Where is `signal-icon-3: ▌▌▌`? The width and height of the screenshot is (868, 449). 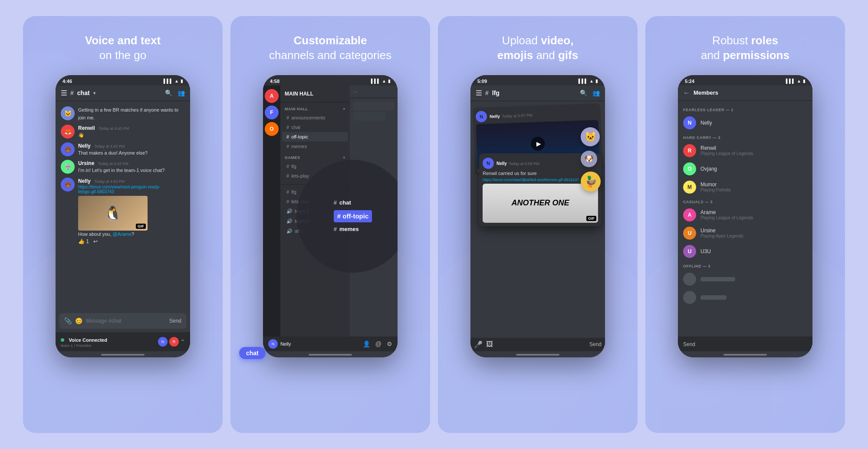 signal-icon-3: ▌▌▌ is located at coordinates (583, 81).